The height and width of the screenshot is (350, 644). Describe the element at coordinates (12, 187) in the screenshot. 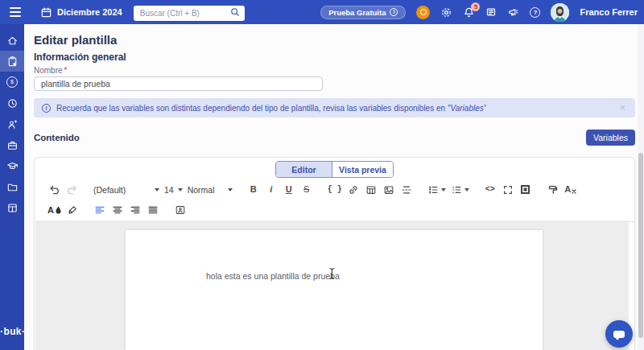

I see `sidebar-item-files` at that location.